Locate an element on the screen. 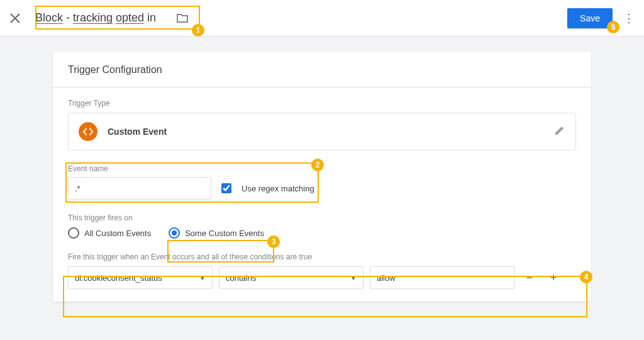  trigger-type-row: Custom Event is located at coordinates (322, 132).